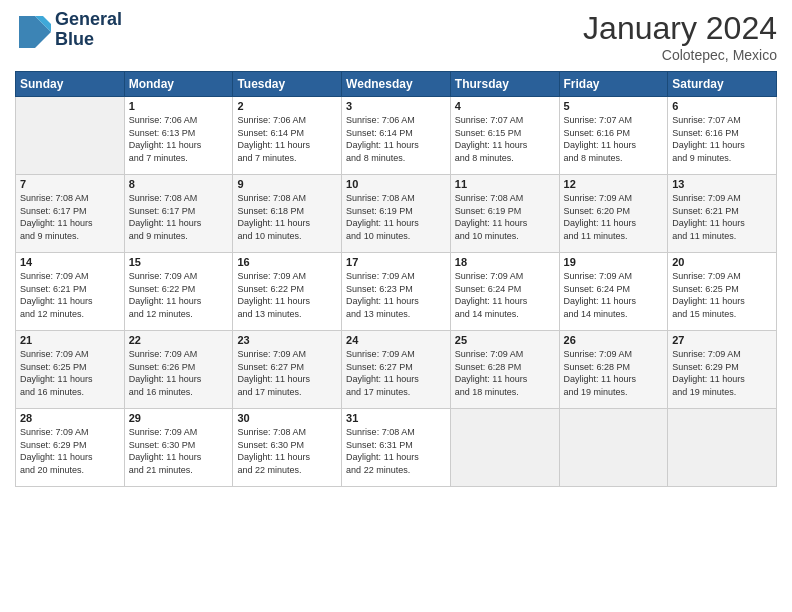  I want to click on day-number: 12, so click(614, 184).